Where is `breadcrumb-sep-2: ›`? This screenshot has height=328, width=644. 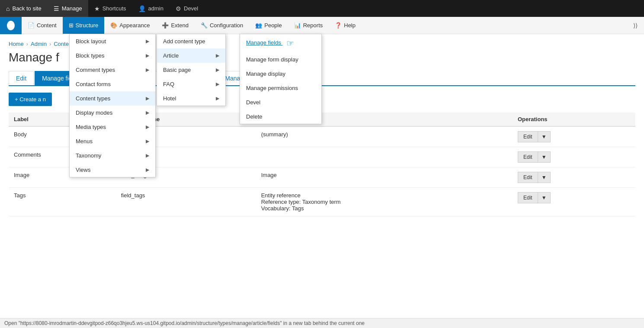
breadcrumb-sep-2: › is located at coordinates (50, 44).